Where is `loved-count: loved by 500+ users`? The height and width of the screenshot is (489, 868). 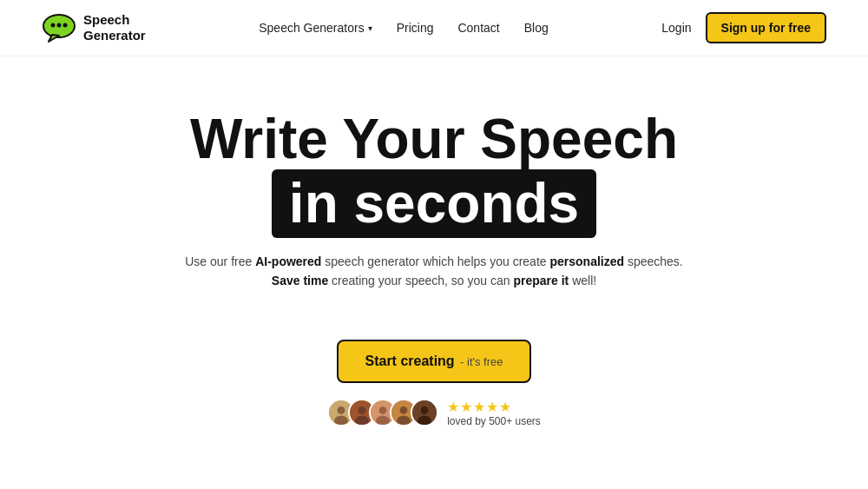
loved-count: loved by 500+ users is located at coordinates (494, 421).